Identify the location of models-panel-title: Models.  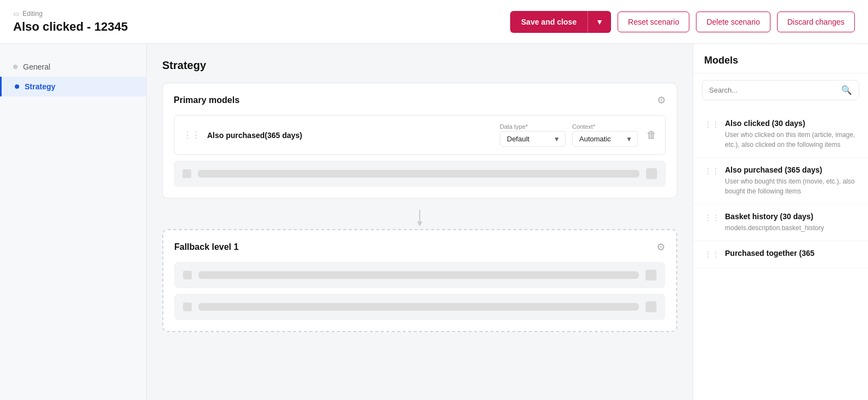
(780, 59).